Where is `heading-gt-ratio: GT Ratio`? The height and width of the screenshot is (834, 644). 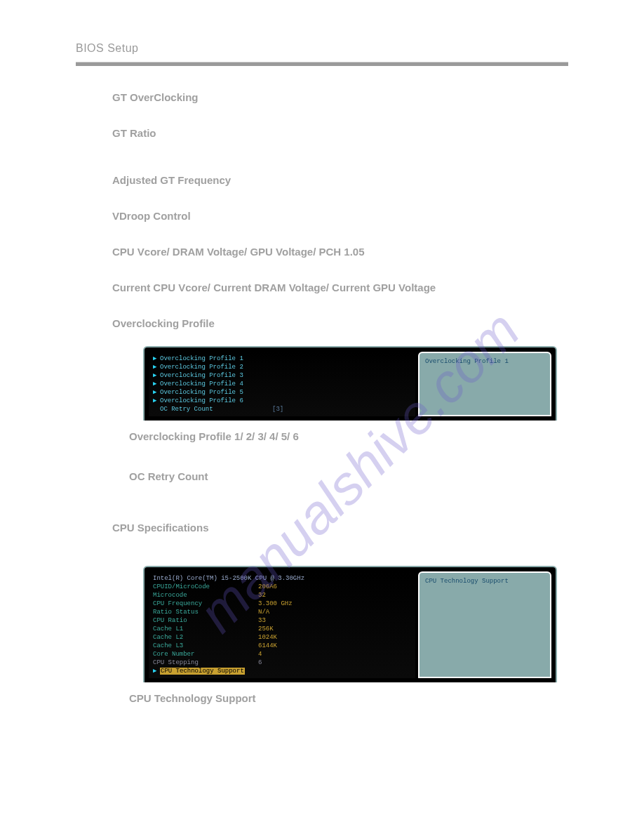
heading-gt-ratio: GT Ratio is located at coordinates (337, 133).